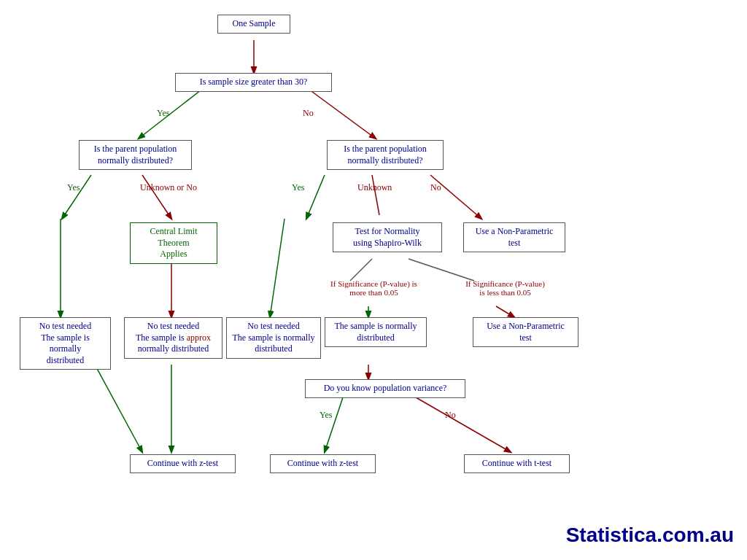  Describe the element at coordinates (66, 343) in the screenshot. I see `no-test-left1-box: No test neededThe sample is normallydist…` at that location.